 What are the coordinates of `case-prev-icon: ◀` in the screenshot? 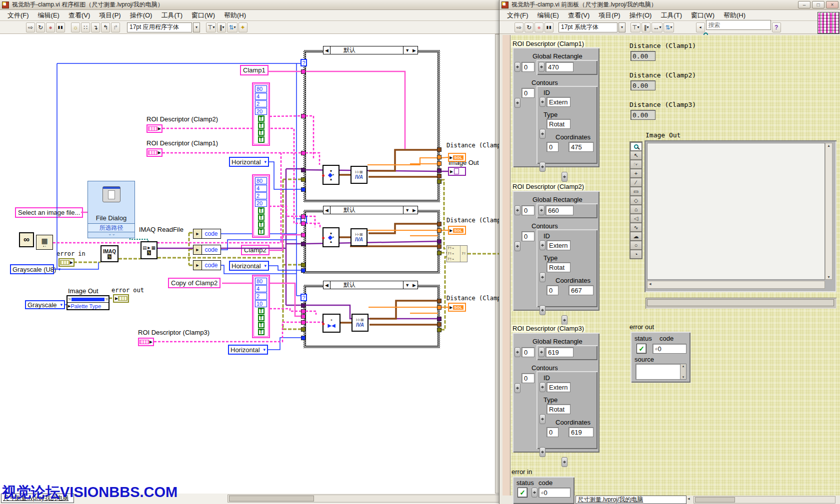 It's located at (327, 285).